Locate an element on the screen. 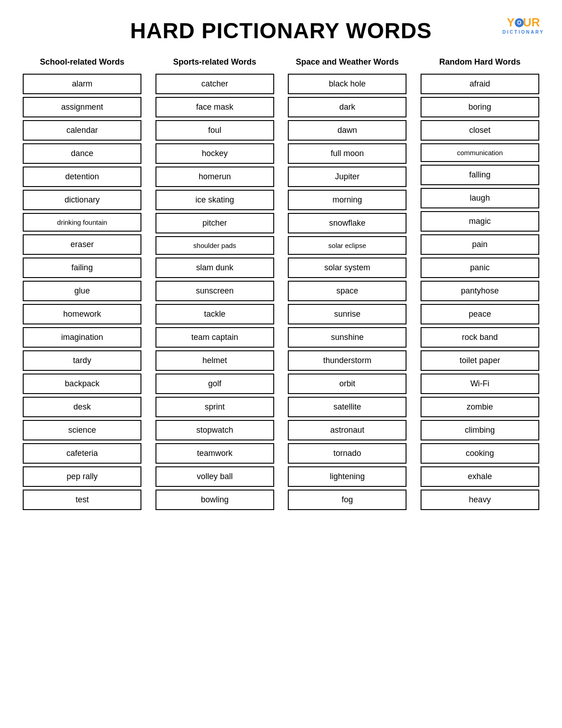 This screenshot has height=728, width=562. word-box-0-3: dance is located at coordinates (82, 154).